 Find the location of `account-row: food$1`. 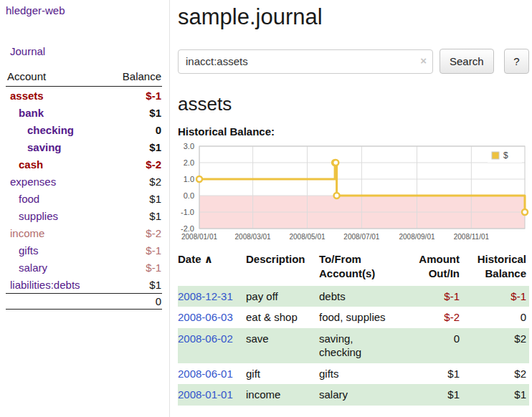

account-row: food$1 is located at coordinates (84, 198).